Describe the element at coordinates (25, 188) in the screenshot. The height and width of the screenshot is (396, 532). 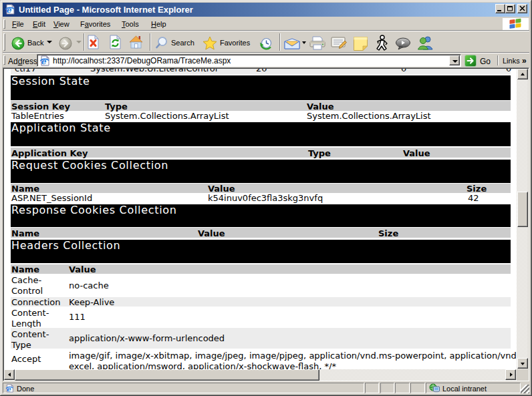
I see `column-header: Name` at that location.